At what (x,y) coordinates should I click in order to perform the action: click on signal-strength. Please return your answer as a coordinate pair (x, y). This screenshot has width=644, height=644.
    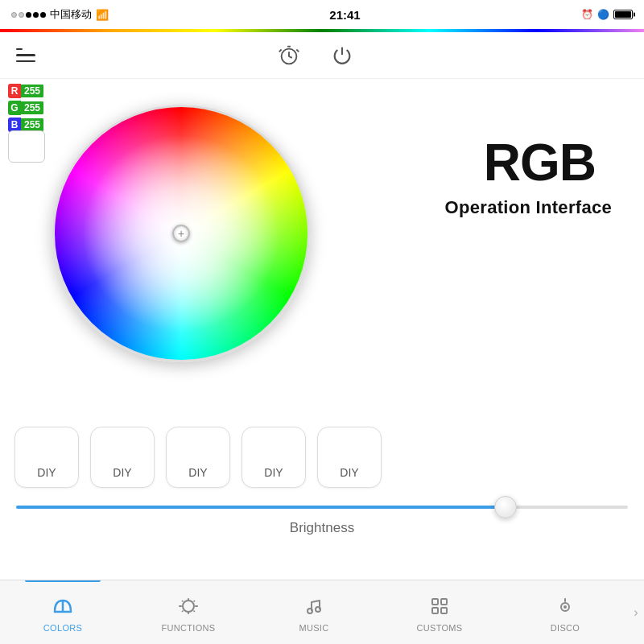
    Looking at the image, I should click on (29, 14).